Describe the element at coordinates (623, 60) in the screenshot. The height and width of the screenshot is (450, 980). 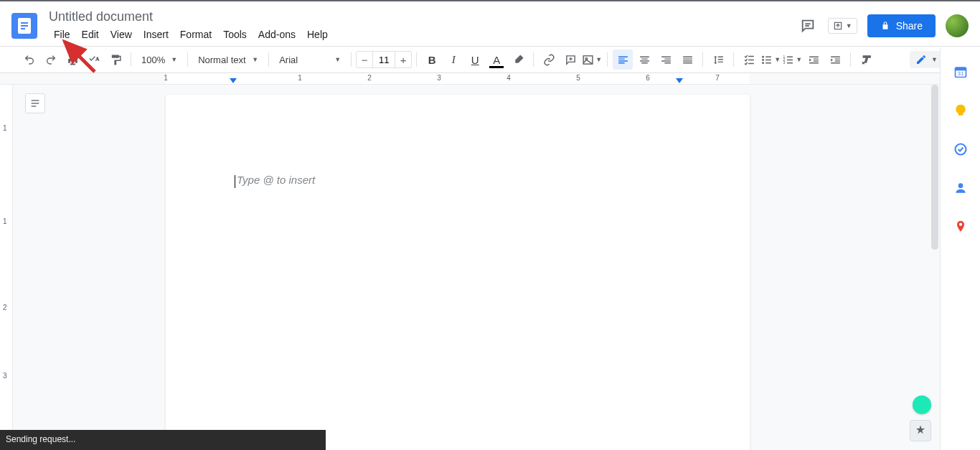
I see `align-left-icon` at that location.